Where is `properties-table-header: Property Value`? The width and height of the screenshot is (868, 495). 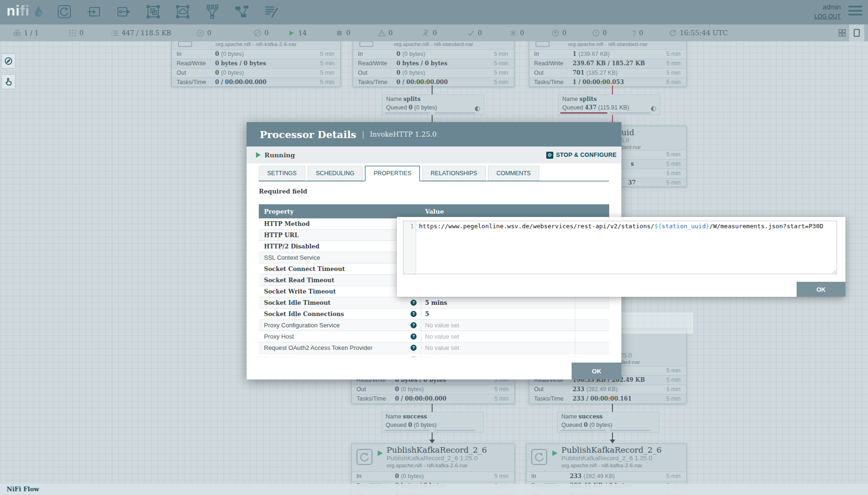 properties-table-header: Property Value is located at coordinates (434, 211).